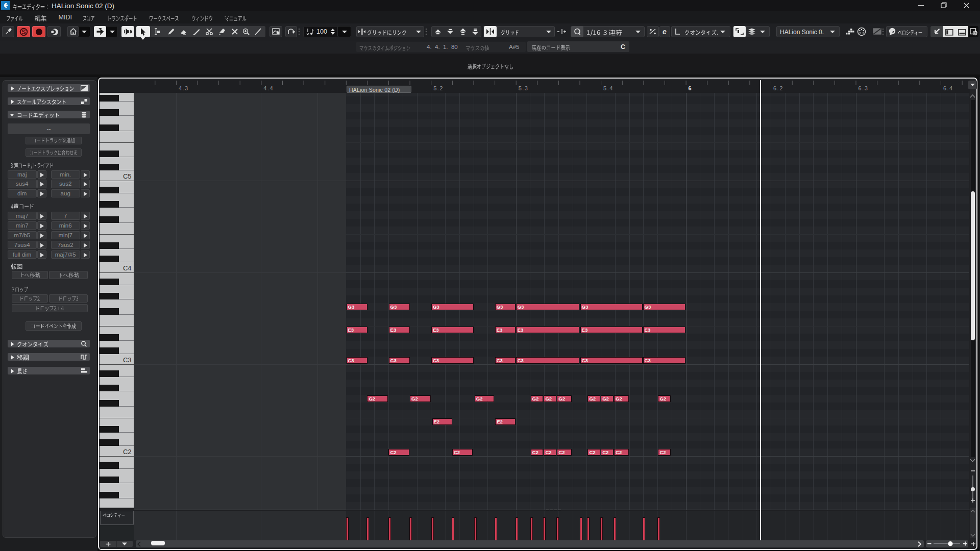  What do you see at coordinates (665, 32) in the screenshot?
I see `svg-text: e` at bounding box center [665, 32].